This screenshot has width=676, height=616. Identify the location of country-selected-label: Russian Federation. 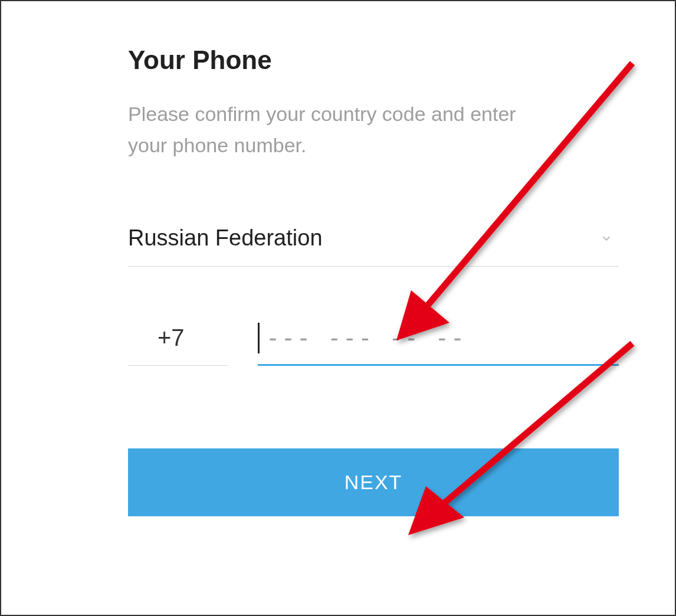
(225, 238).